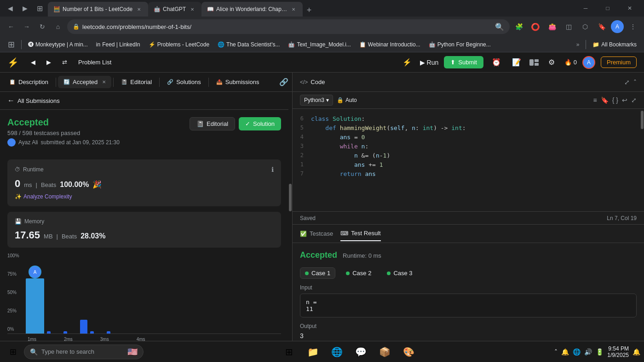 The width and height of the screenshot is (644, 362). What do you see at coordinates (175, 9) in the screenshot?
I see `tab-chatgpt: 🤖 ChatGPT ✕` at bounding box center [175, 9].